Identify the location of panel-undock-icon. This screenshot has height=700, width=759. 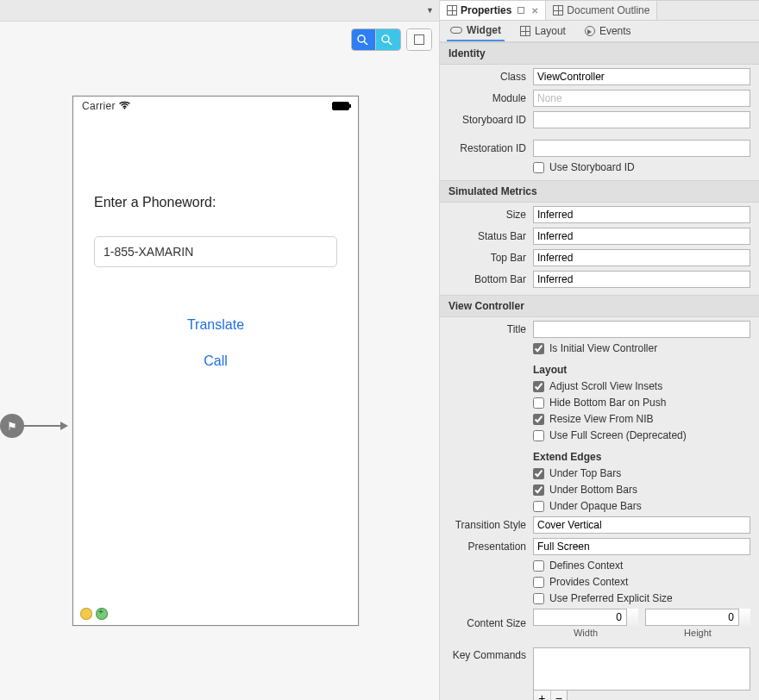
(521, 10).